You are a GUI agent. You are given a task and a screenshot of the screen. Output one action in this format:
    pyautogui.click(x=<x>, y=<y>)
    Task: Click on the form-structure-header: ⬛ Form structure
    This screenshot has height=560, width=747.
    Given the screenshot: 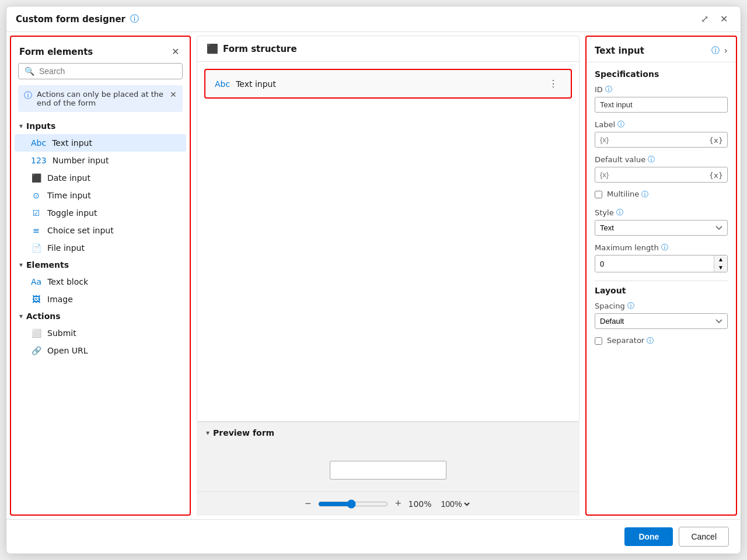 What is the action you would take?
    pyautogui.click(x=388, y=49)
    